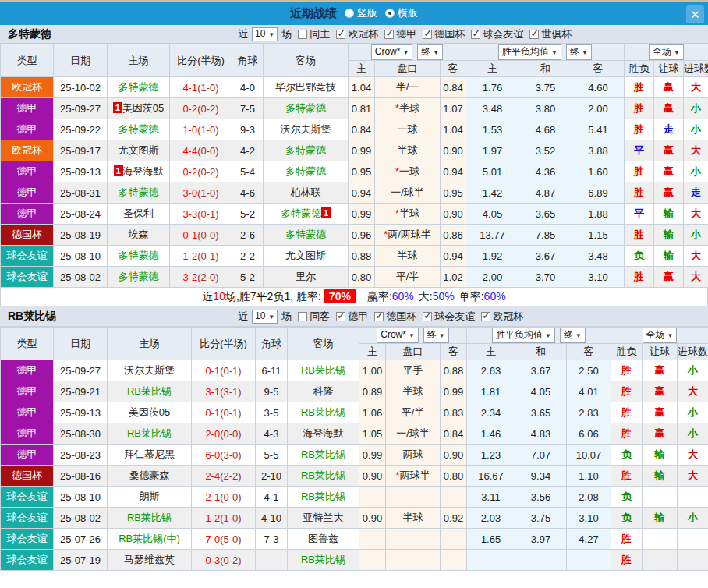  Describe the element at coordinates (660, 335) in the screenshot. I see `fulltime-dropdown-cell: 全场▼` at that location.